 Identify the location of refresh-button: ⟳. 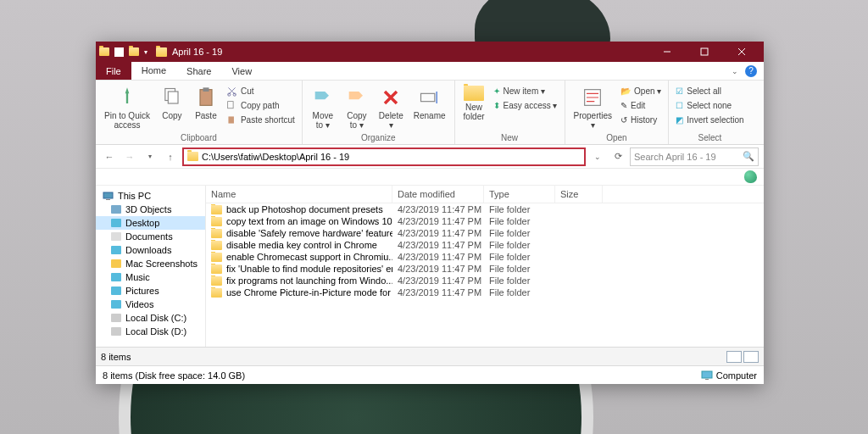
(618, 157).